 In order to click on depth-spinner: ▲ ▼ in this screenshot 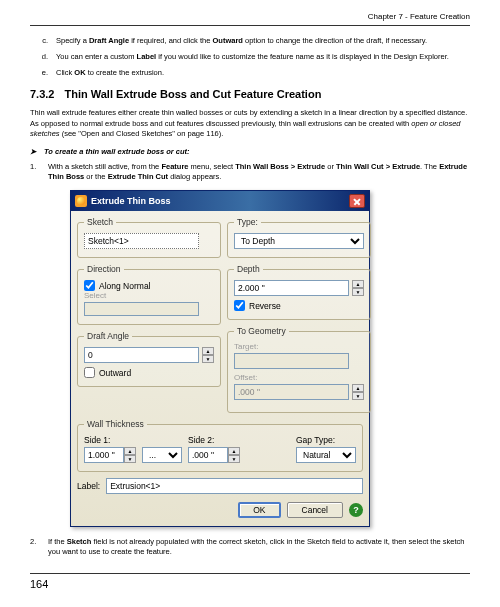, I will do `click(358, 288)`.